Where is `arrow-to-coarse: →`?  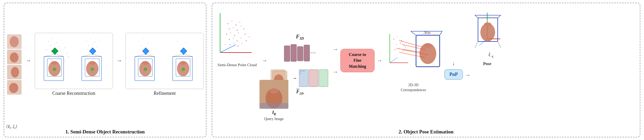
arrow-to-coarse: → is located at coordinates (28, 61).